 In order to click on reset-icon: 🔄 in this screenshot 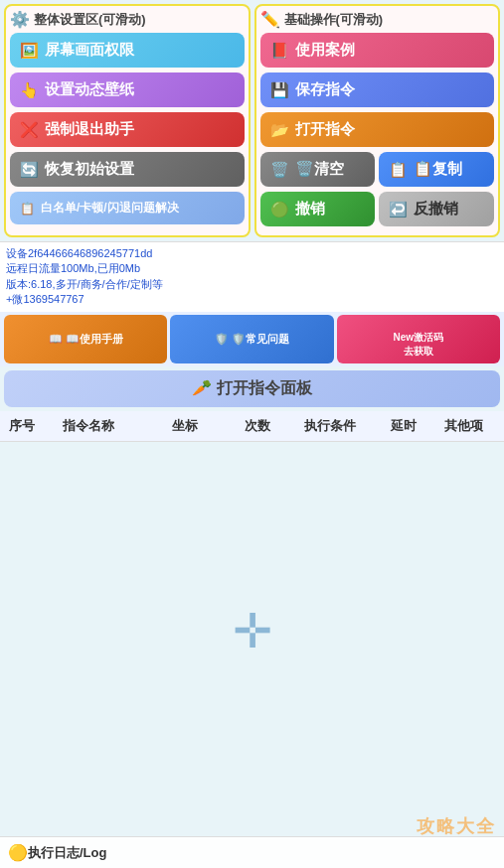, I will do `click(30, 170)`.